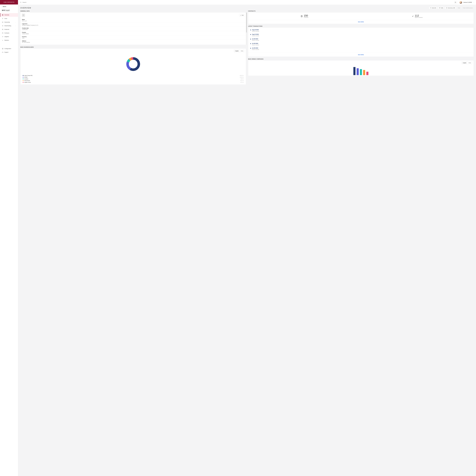  Describe the element at coordinates (242, 79) in the screenshot. I see `legend-value: 7,85 %` at that location.